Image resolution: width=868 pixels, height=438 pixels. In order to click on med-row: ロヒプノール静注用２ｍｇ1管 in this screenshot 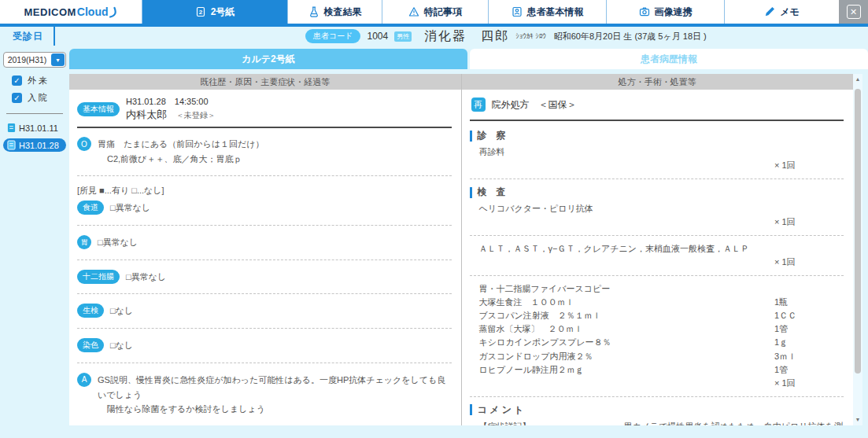, I will do `click(657, 370)`.